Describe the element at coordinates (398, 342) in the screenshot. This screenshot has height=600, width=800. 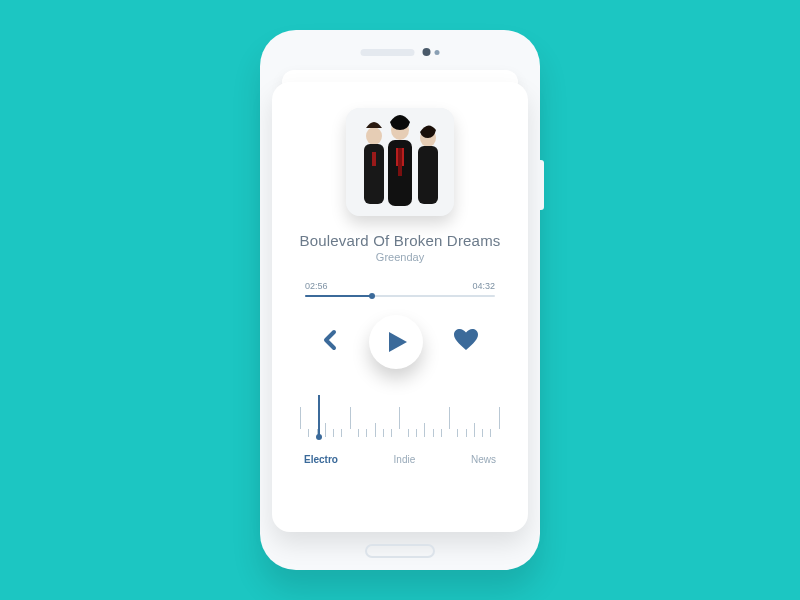
I see `play-icon` at that location.